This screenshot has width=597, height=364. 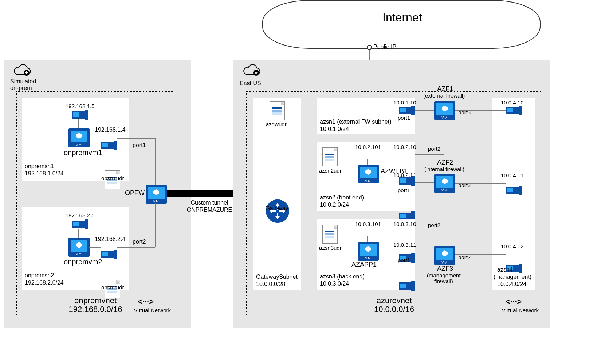 I want to click on gateway-label: Gateway, so click(x=277, y=209).